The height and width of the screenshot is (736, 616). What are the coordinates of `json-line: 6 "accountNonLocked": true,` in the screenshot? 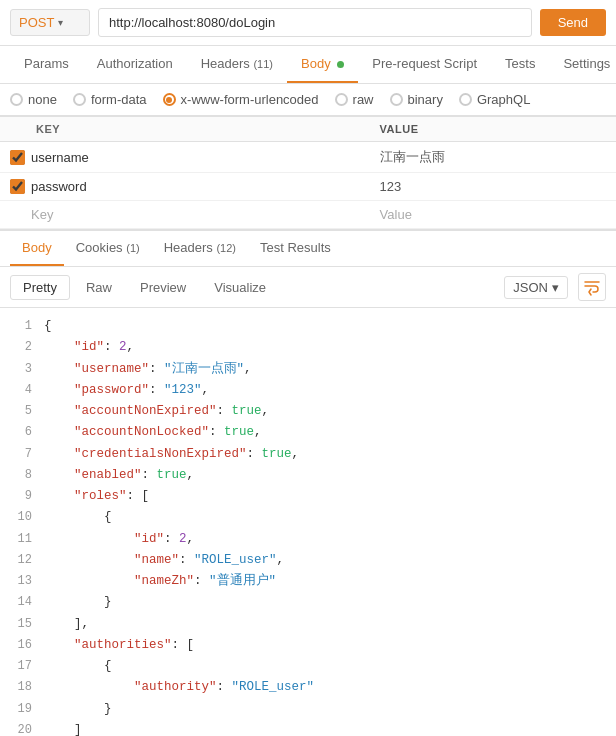 It's located at (308, 432).